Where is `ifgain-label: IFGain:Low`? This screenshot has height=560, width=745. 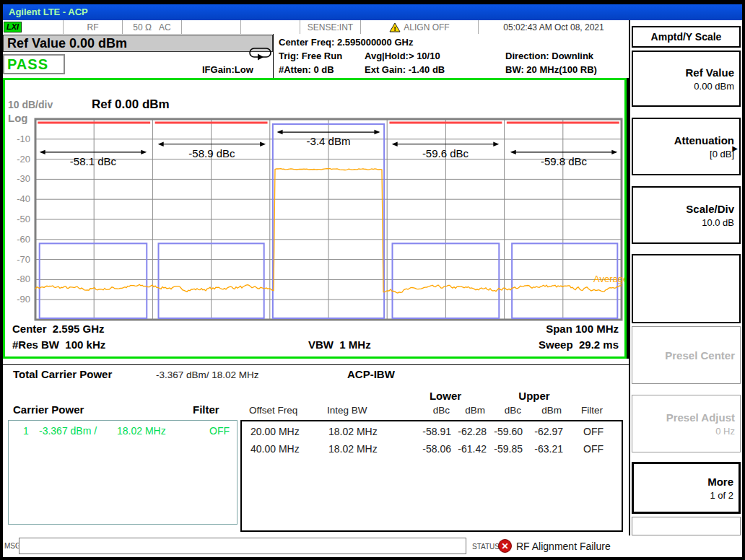 ifgain-label: IFGain:Low is located at coordinates (228, 69).